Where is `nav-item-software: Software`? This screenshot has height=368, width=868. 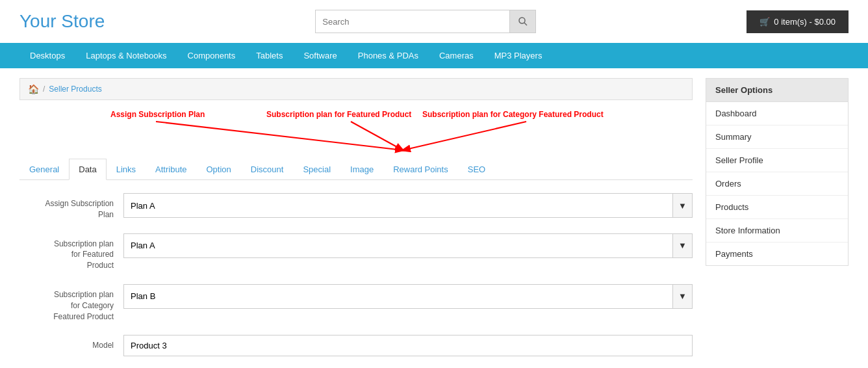
nav-item-software: Software is located at coordinates (320, 56).